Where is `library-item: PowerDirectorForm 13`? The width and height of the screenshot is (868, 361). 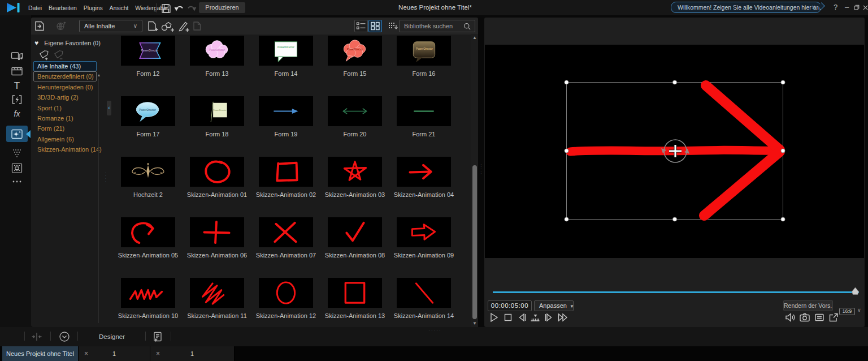 library-item: PowerDirectorForm 13 is located at coordinates (217, 57).